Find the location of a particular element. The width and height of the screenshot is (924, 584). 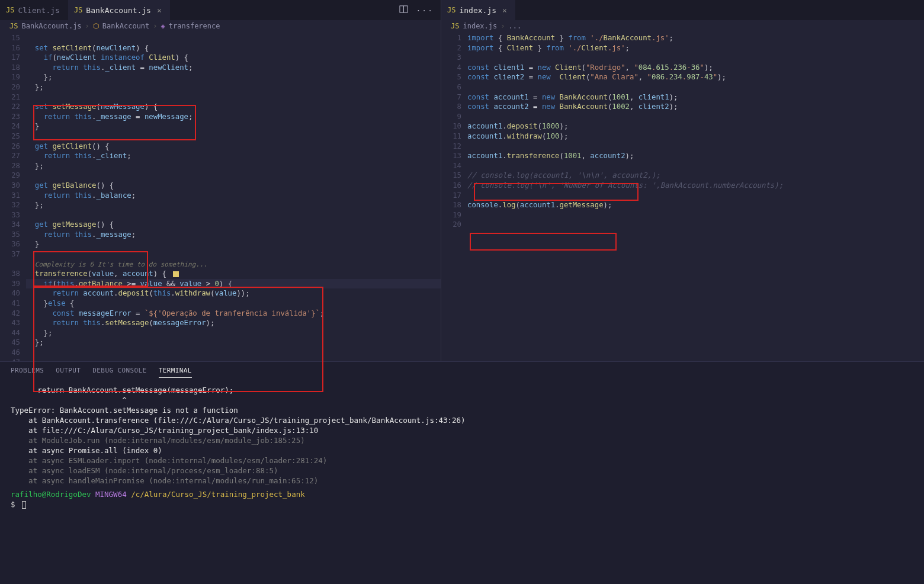

class-icon: ⬡ is located at coordinates (96, 26).